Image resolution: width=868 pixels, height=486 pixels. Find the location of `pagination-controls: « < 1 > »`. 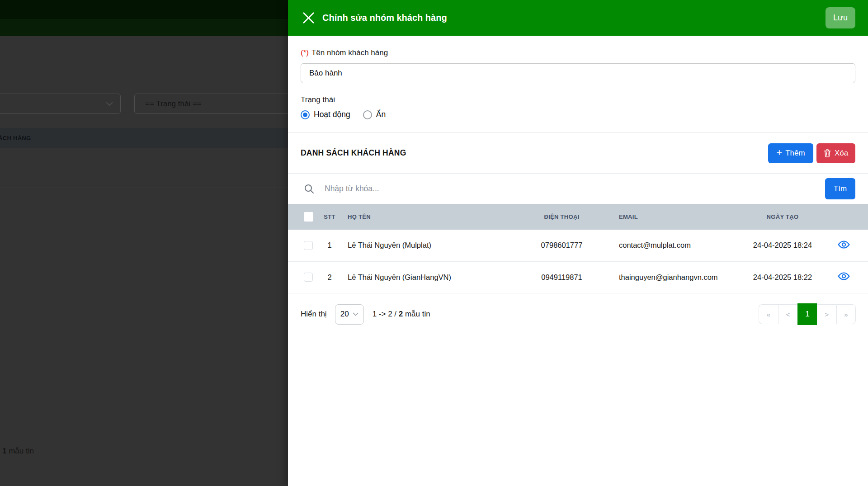

pagination-controls: « < 1 > » is located at coordinates (807, 314).